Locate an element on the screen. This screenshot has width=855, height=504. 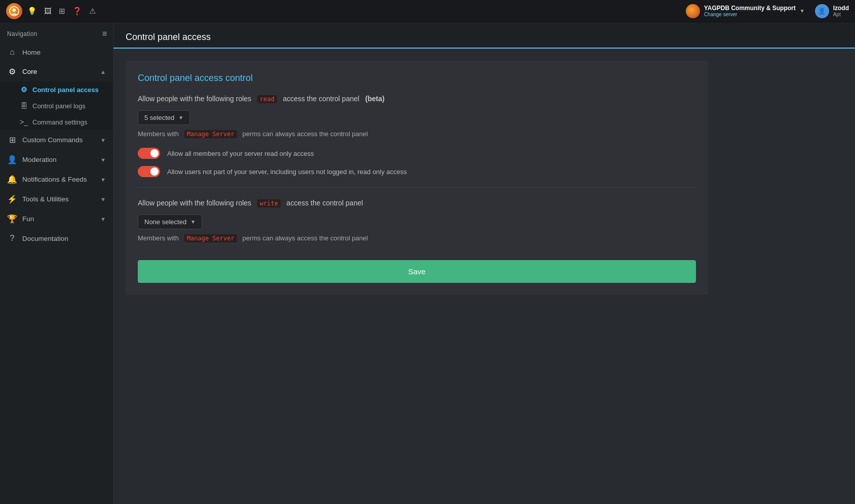
documentation-icon: ? is located at coordinates (12, 238).